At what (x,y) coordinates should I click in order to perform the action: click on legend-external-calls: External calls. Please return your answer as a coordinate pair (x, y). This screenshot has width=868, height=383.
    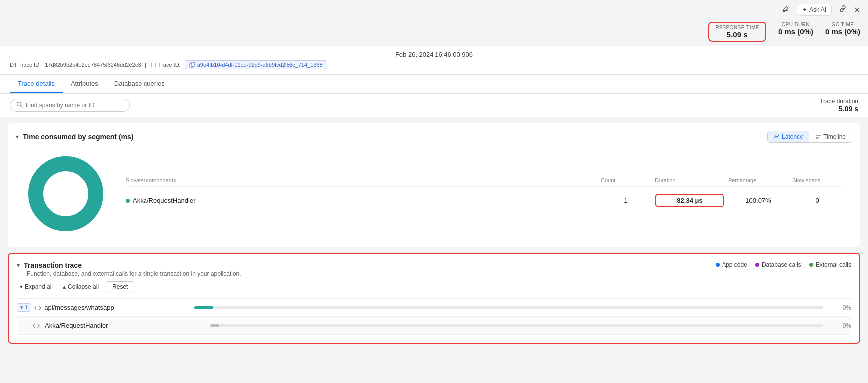
    Looking at the image, I should click on (830, 265).